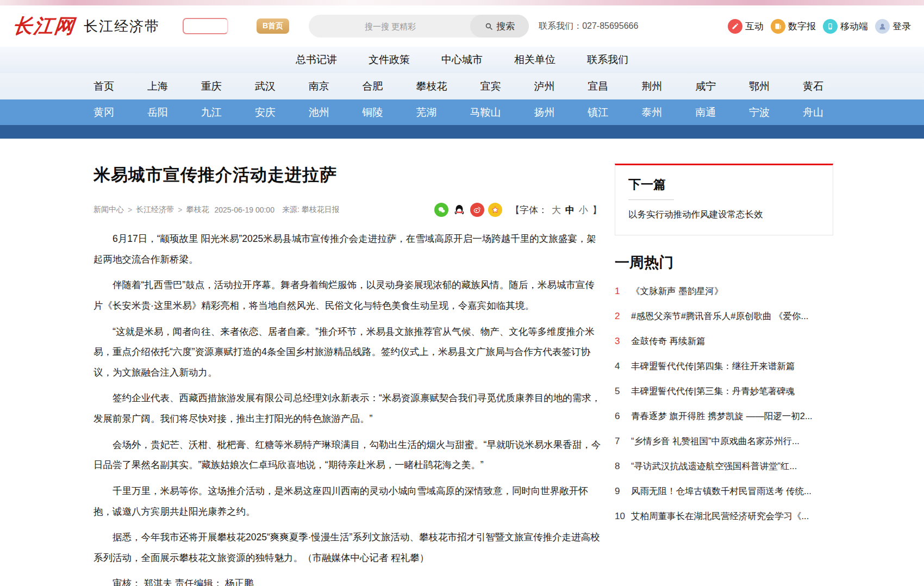 This screenshot has height=586, width=924. Describe the element at coordinates (348, 582) in the screenshot. I see `article-editor-line: 审核： 郑淇夫 责任编辑： 杨正鹏` at that location.